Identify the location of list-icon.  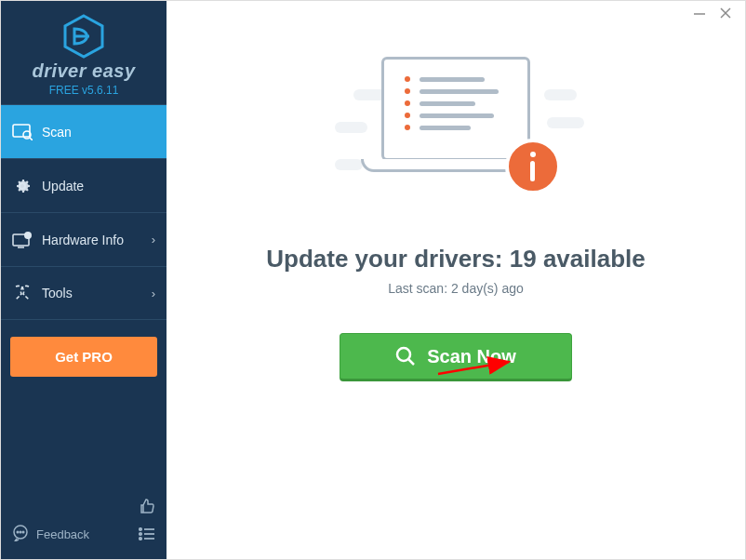
(147, 536).